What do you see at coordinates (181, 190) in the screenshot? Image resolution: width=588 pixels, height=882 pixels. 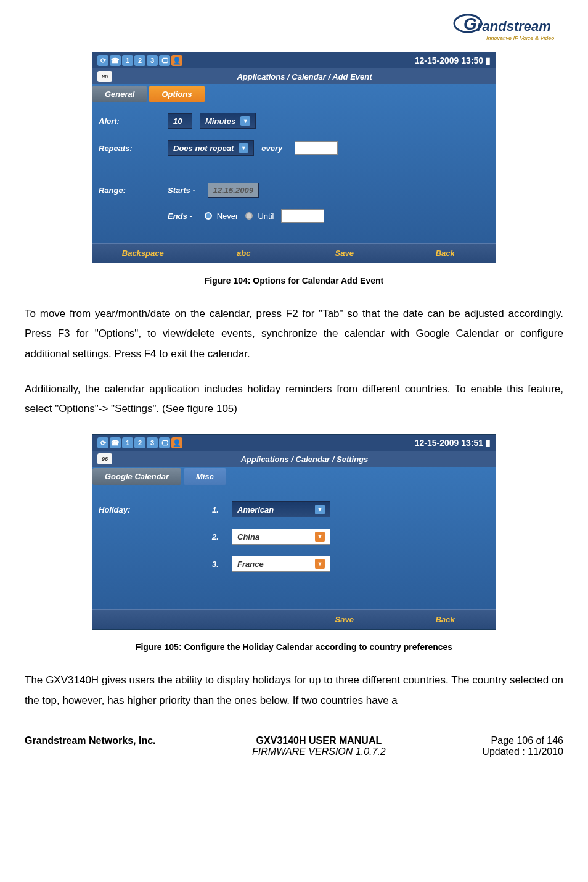 I see `starts-label: Starts -` at bounding box center [181, 190].